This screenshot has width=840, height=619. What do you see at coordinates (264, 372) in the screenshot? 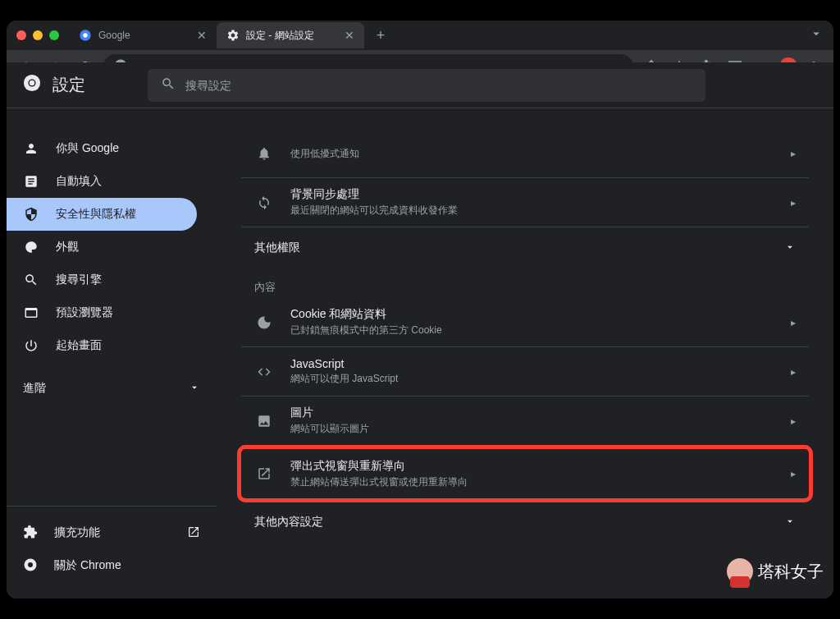
I see `code-icon` at bounding box center [264, 372].